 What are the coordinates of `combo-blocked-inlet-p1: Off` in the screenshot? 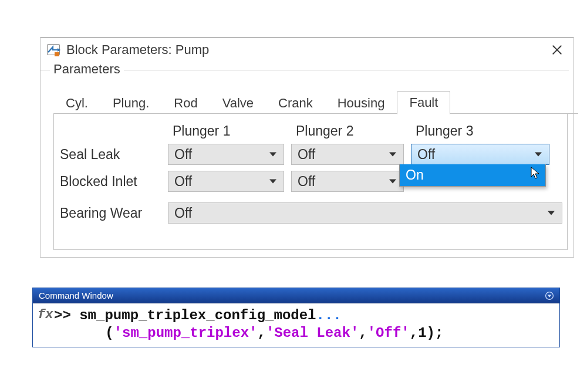 It's located at (226, 181).